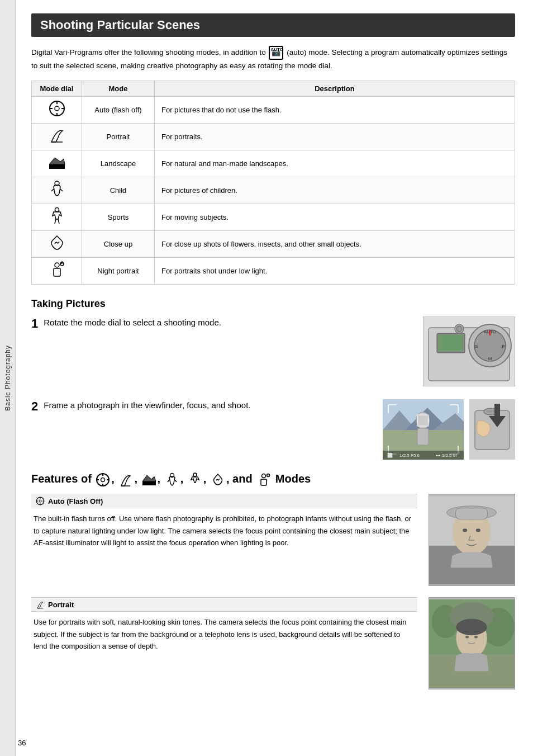 Image resolution: width=533 pixels, height=756 pixels. Describe the element at coordinates (118, 244) in the screenshot. I see `table-cell-mode: Close up` at that location.